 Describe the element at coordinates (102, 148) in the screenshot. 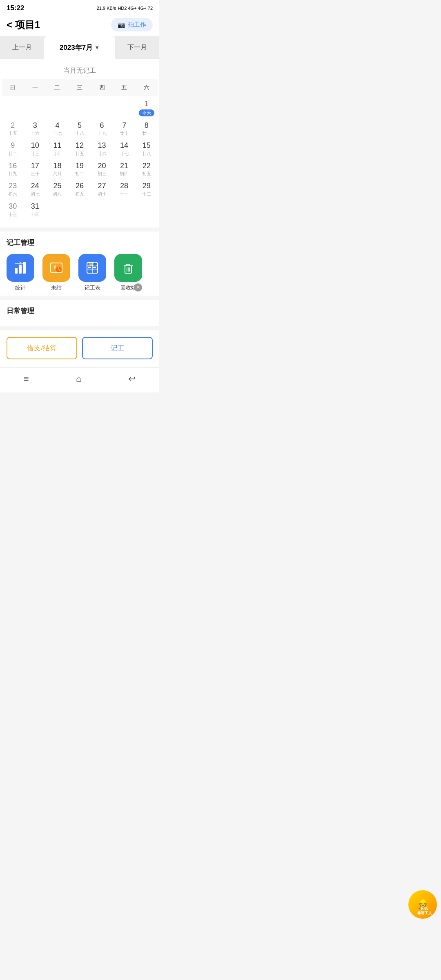

I see `calendar-day-13: 13廿六` at that location.